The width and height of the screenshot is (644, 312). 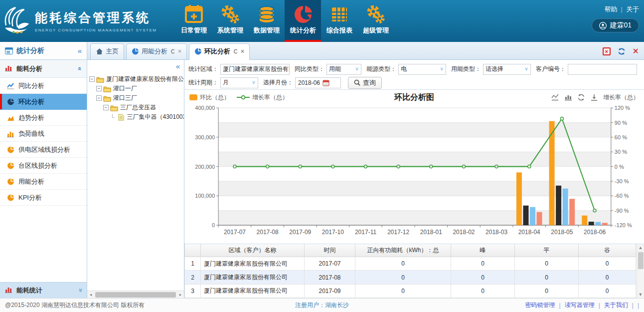 What do you see at coordinates (581, 97) in the screenshot?
I see `refresh-chart-icon` at bounding box center [581, 97].